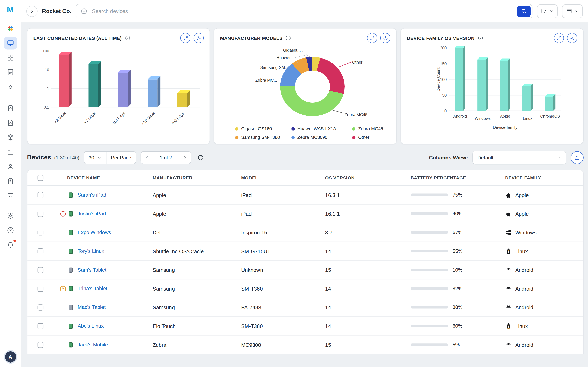 This screenshot has height=367, width=588. What do you see at coordinates (92, 214) in the screenshot?
I see `device-name-link: Justin's iPad` at bounding box center [92, 214].